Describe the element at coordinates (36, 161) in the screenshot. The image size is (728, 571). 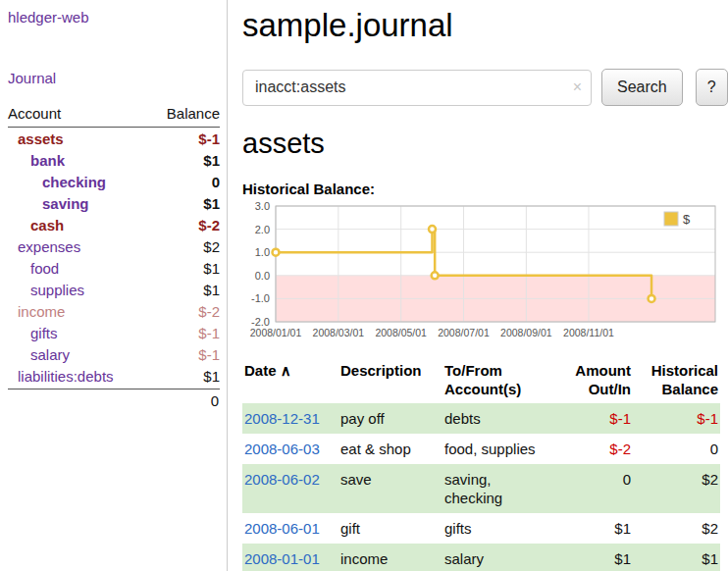
I see `account-link: bank` at that location.